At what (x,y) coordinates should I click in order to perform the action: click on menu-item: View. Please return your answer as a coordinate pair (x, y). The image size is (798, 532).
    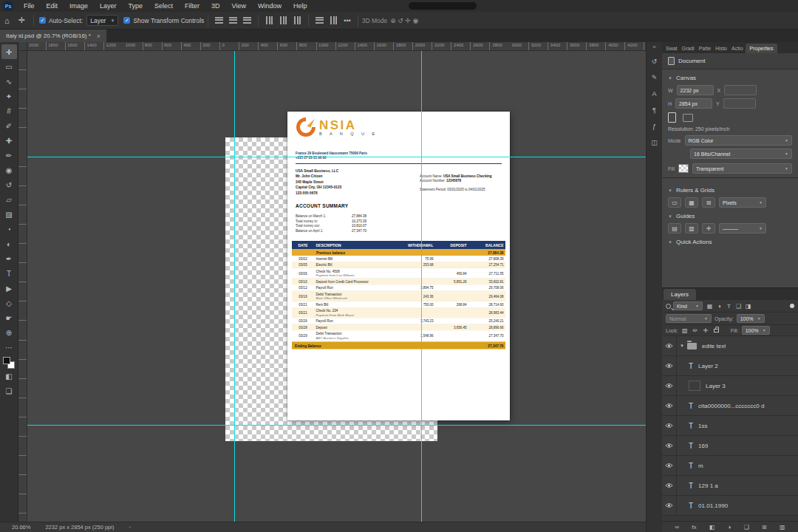
    Looking at the image, I should click on (239, 6).